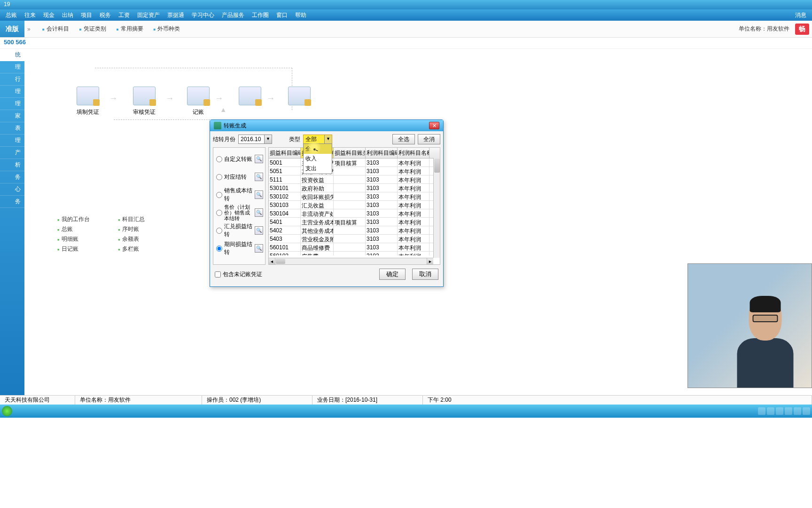  I want to click on table-row: 5111投资收益3103本年利润, so click(354, 180).